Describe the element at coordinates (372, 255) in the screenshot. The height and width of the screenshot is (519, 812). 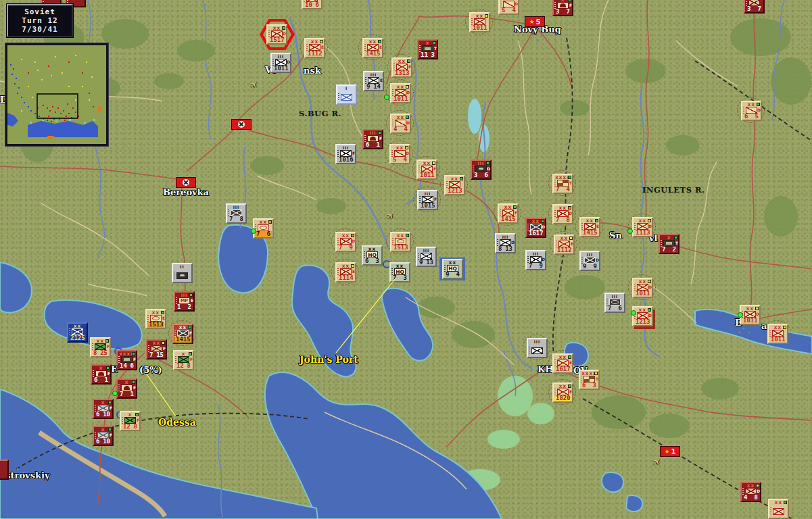
I see `unit-counter: XXHQ63` at that location.